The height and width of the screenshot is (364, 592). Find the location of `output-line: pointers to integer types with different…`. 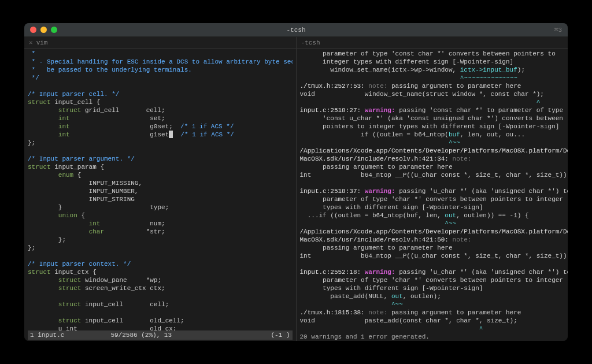

output-line: pointers to integer types with different… is located at coordinates (432, 127).